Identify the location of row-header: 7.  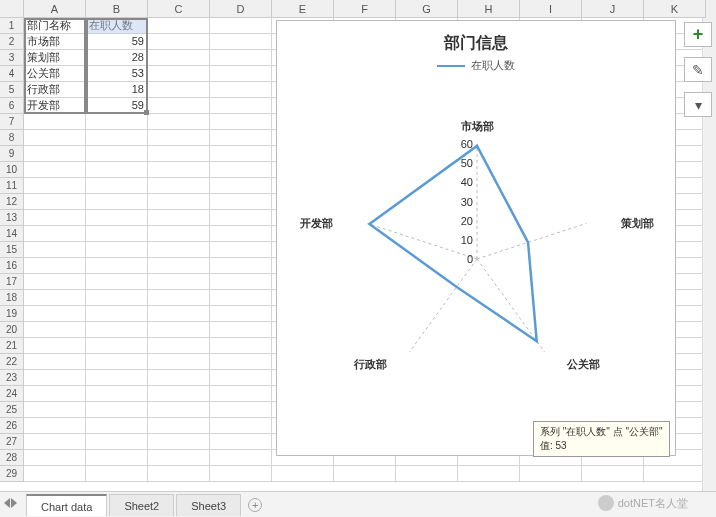
(12, 122).